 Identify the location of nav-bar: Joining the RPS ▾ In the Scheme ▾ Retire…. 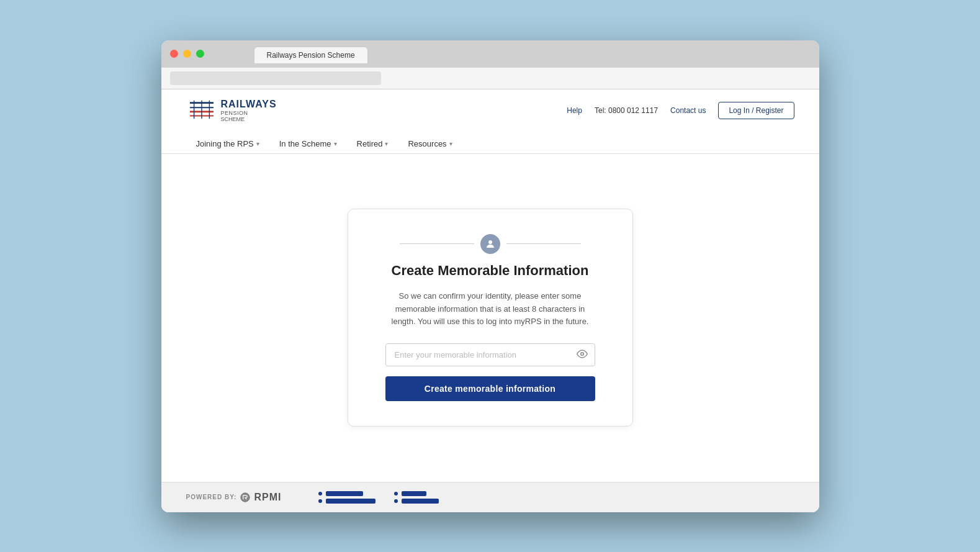
(490, 140).